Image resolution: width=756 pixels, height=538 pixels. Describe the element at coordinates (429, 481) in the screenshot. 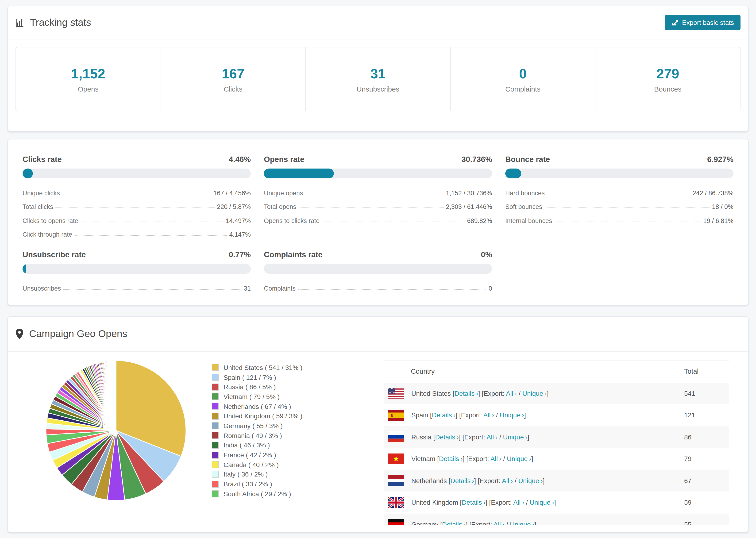

I see `country-name: Netherlands` at that location.